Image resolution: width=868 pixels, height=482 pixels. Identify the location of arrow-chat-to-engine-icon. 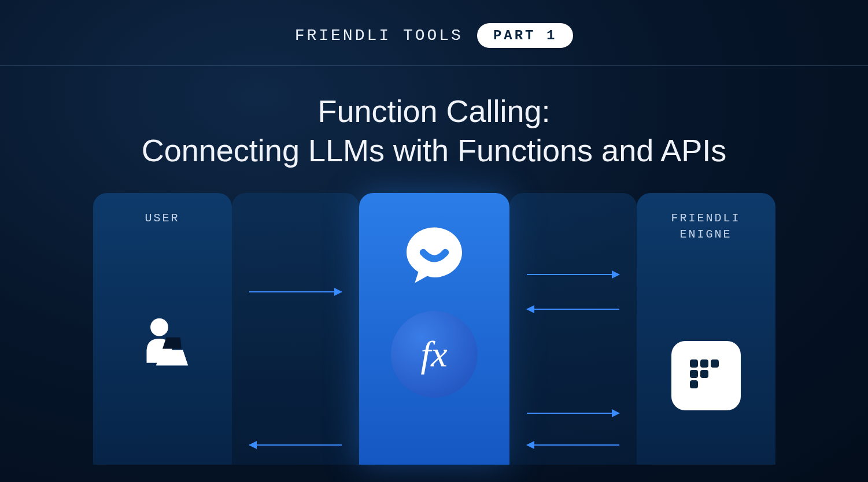
(573, 275).